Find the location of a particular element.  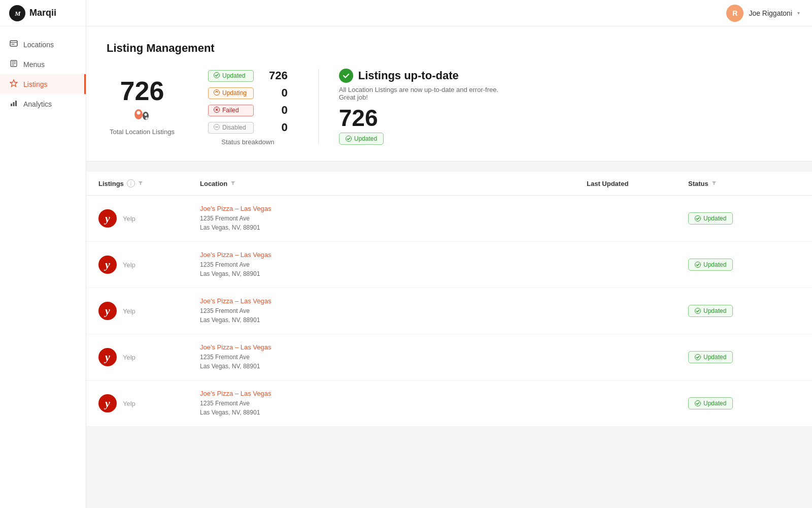

sidebar: M Marqii Locations Menus Listings is located at coordinates (43, 254).